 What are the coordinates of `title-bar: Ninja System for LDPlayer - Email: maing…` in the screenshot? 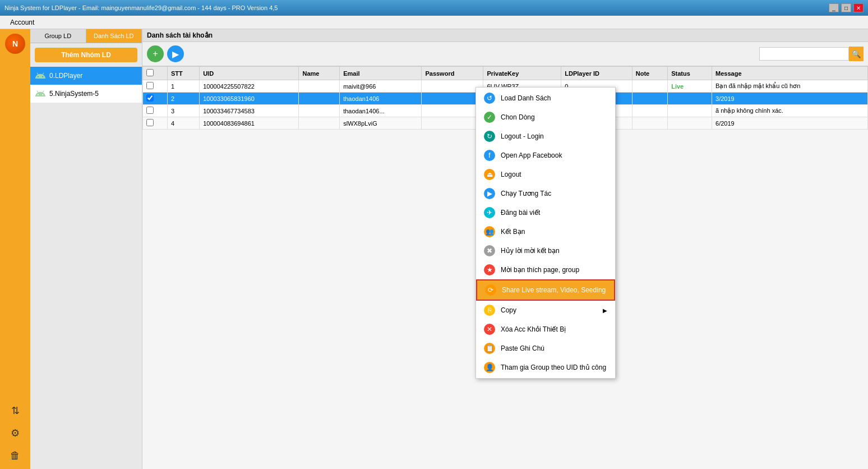 It's located at (434, 8).